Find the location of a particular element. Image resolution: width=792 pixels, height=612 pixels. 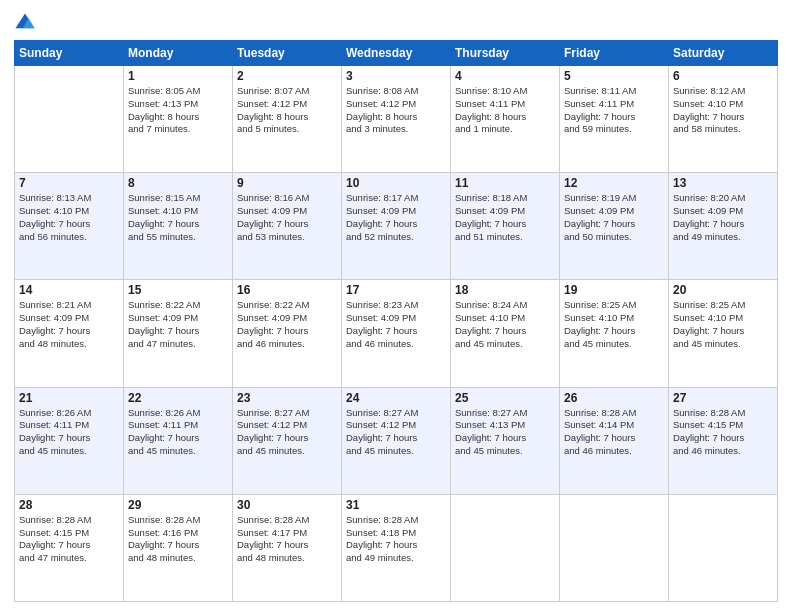

day-number: 17 is located at coordinates (396, 290).